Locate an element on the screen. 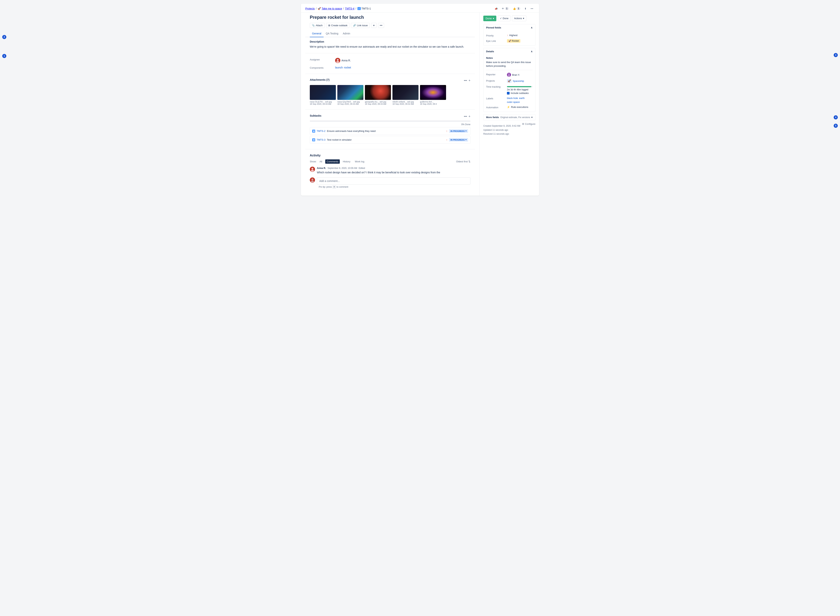 The height and width of the screenshot is (616, 840). attachment-thumb-eclipse is located at coordinates (378, 92).